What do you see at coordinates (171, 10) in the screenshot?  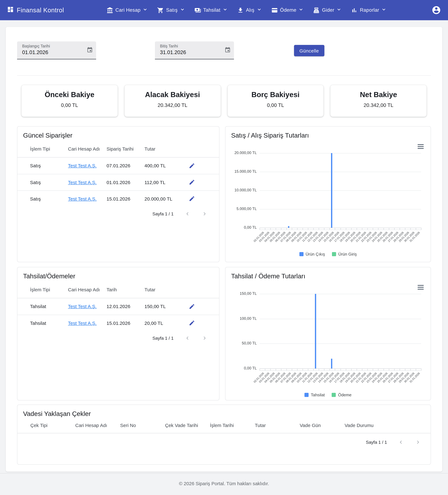 I see `nav-item-satis: Satış` at bounding box center [171, 10].